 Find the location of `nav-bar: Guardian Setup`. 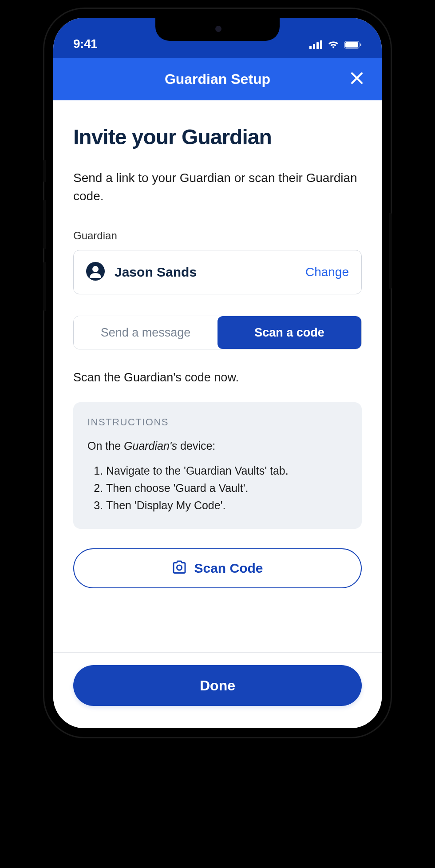

nav-bar: Guardian Setup is located at coordinates (218, 79).